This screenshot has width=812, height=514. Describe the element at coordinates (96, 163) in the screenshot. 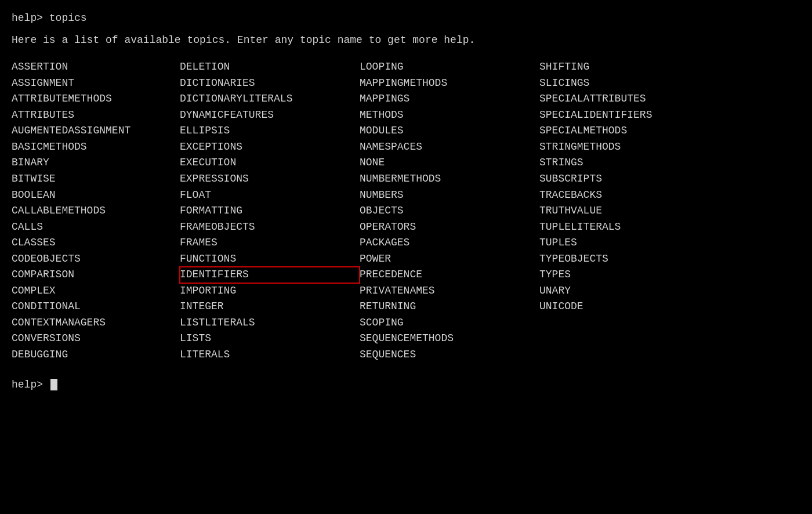

I see `topic-item: BINARY` at that location.